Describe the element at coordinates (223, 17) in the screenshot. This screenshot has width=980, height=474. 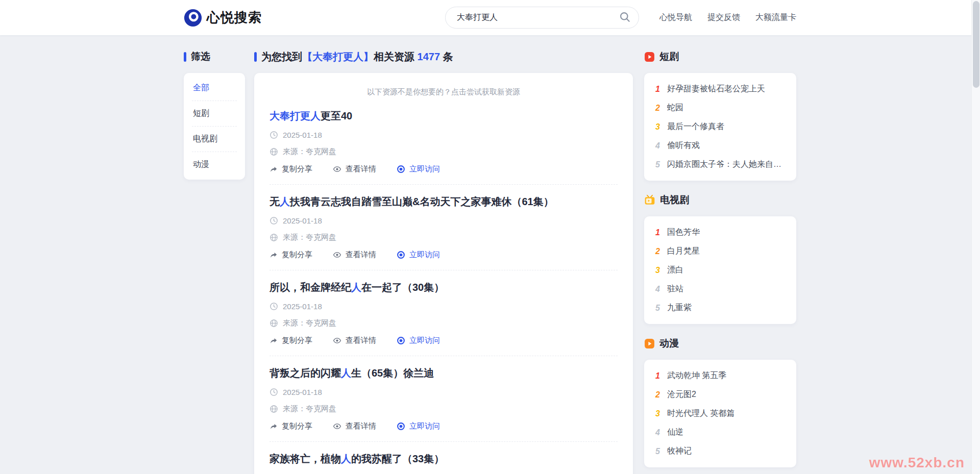
I see `logo: 心悦搜索` at that location.